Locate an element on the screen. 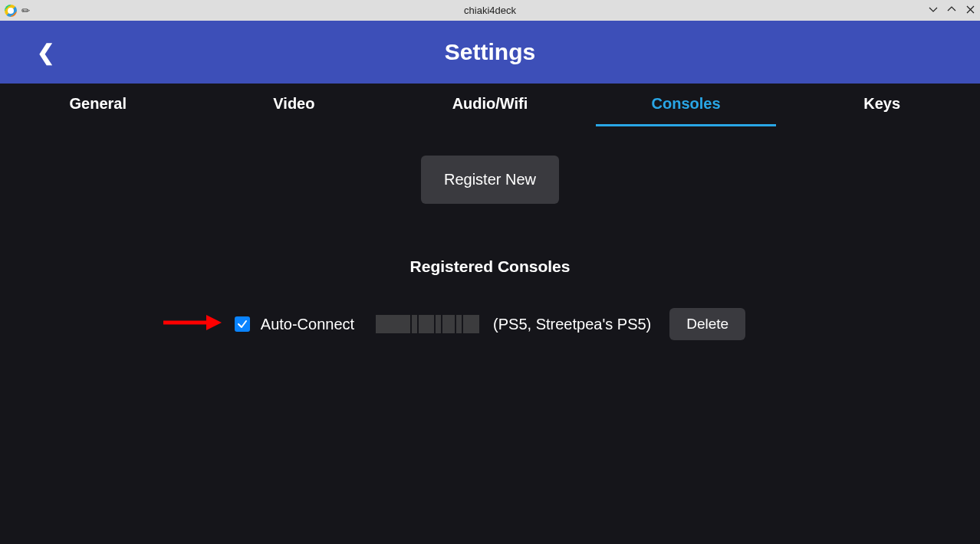 This screenshot has width=980, height=544. tab-keys: Keys is located at coordinates (882, 105).